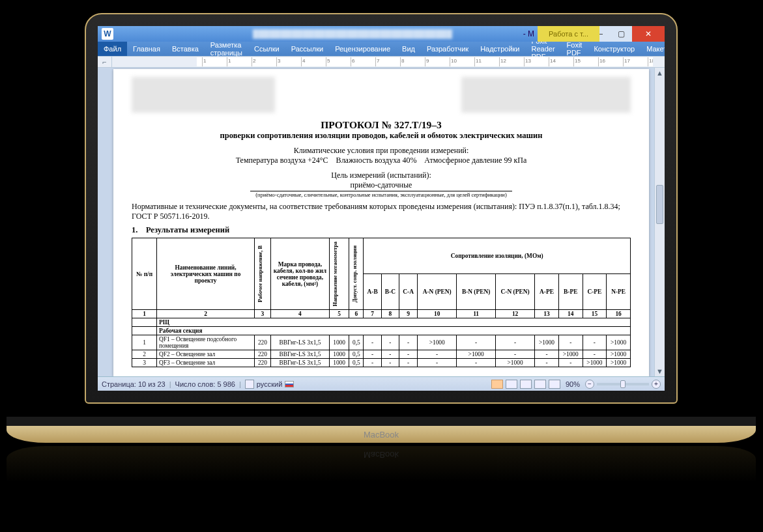 This screenshot has height=532, width=763. Describe the element at coordinates (381, 176) in the screenshot. I see `purpose-heading: Цель измерений (испытаний):` at that location.